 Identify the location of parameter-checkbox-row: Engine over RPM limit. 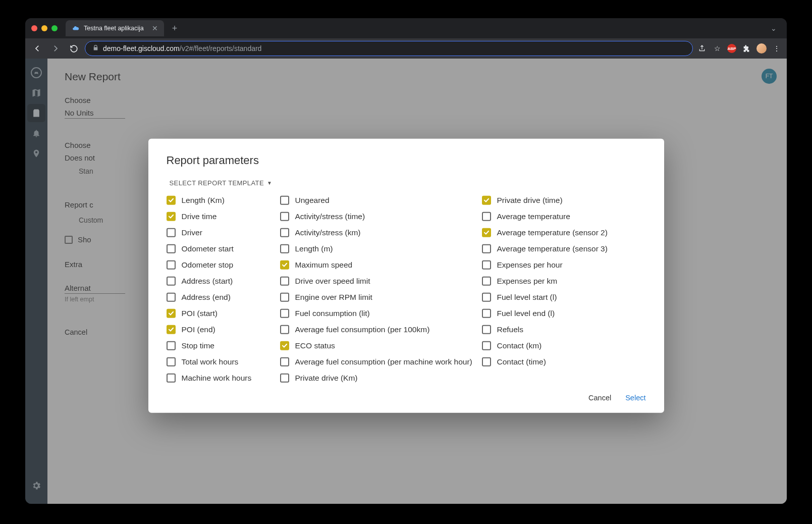
(381, 297).